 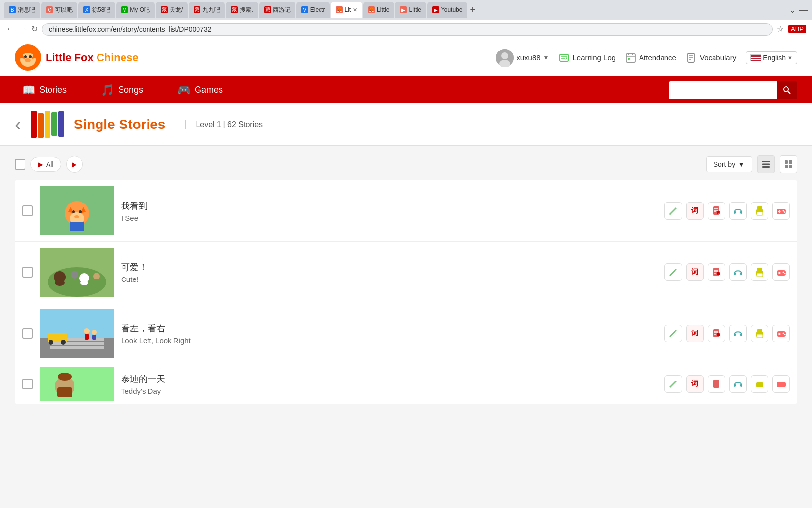 I want to click on play-all-button: ▶ All, so click(x=46, y=164).